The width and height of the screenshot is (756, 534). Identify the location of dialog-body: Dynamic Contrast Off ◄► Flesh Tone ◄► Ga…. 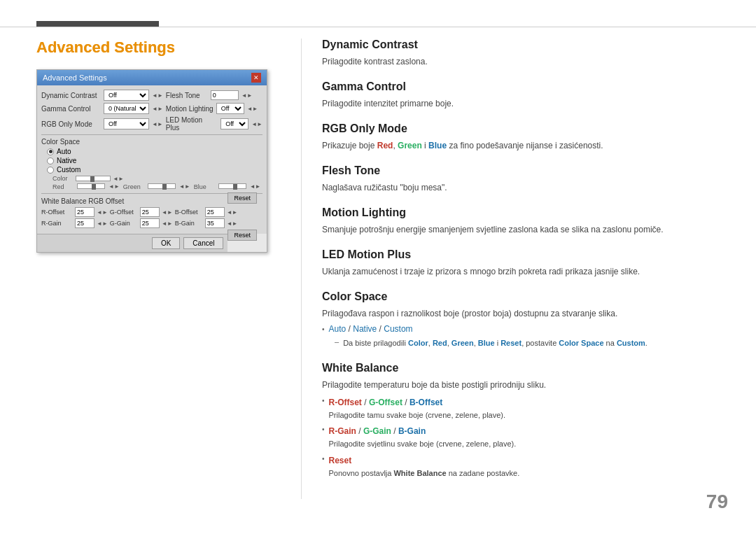
(152, 160).